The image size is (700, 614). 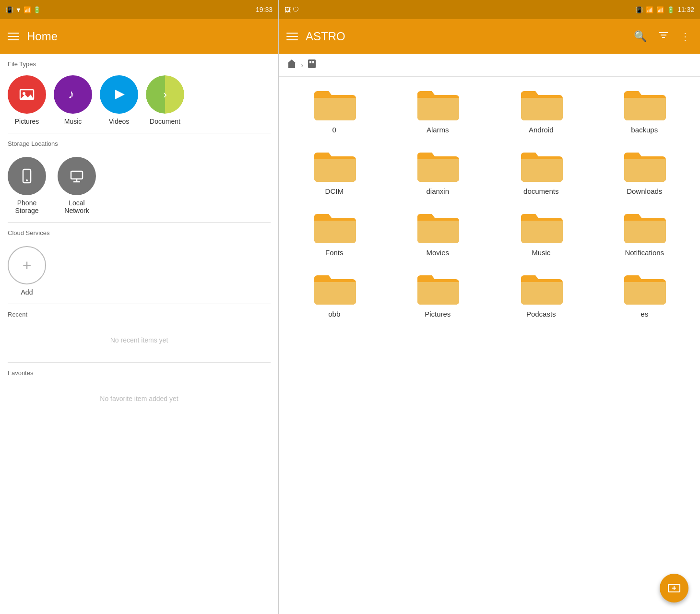 What do you see at coordinates (77, 186) in the screenshot?
I see `local-network-item: LocalNetwork` at bounding box center [77, 186].